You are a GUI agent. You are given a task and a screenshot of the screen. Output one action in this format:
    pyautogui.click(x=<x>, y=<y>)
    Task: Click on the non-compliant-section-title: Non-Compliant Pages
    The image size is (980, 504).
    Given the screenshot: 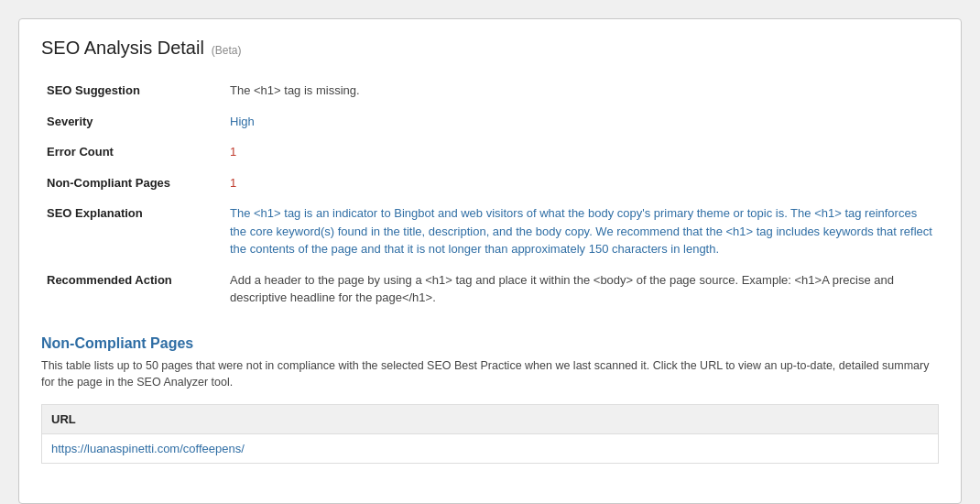 What is the action you would take?
    pyautogui.click(x=490, y=344)
    